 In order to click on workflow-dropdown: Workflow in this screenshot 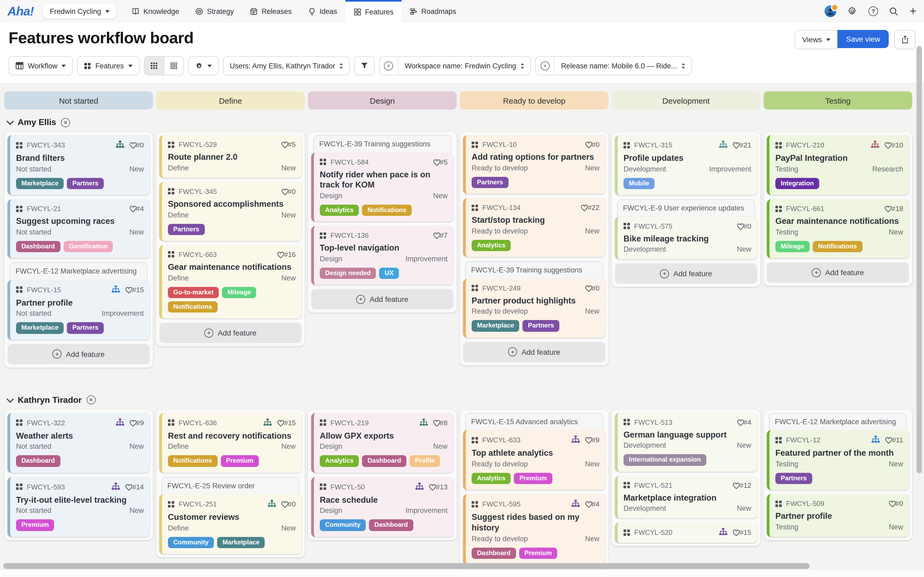, I will do `click(40, 66)`.